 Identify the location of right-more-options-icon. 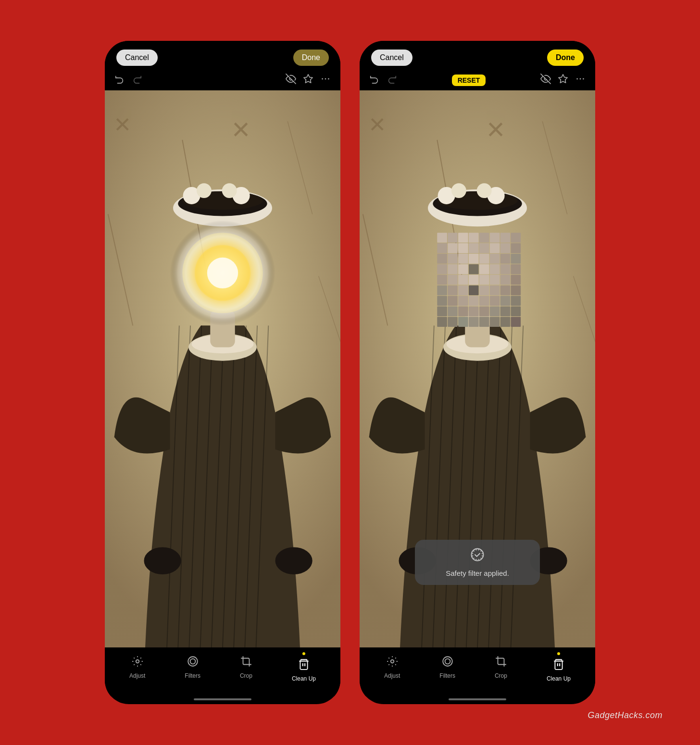
(580, 80).